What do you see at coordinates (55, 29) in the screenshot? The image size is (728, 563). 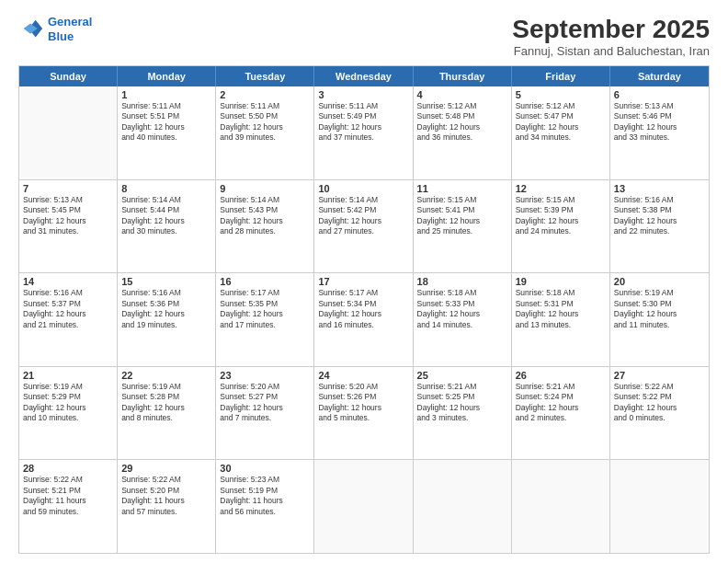 I see `logo: General Blue` at bounding box center [55, 29].